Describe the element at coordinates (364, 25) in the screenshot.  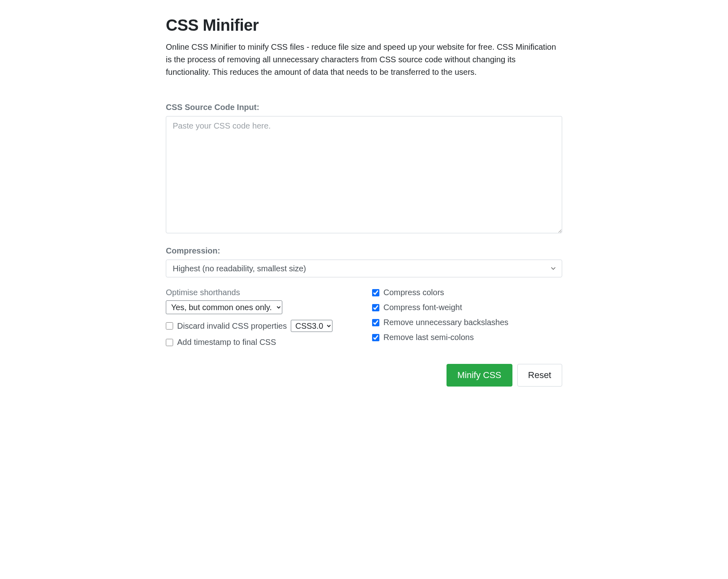
I see `page-title: CSS Minifier` at that location.